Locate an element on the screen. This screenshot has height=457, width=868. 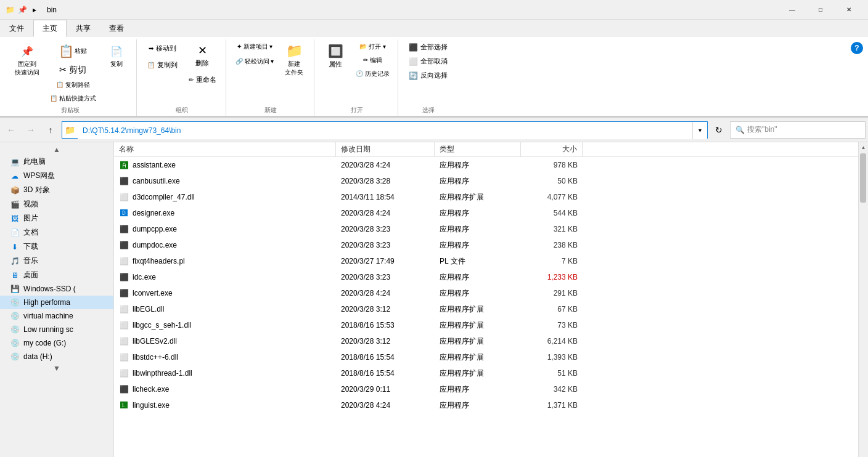
table-row: ⬜ libGLESv2.dll 2020/3/28 3:12 应用程序扩展 6,… is located at coordinates (486, 341).